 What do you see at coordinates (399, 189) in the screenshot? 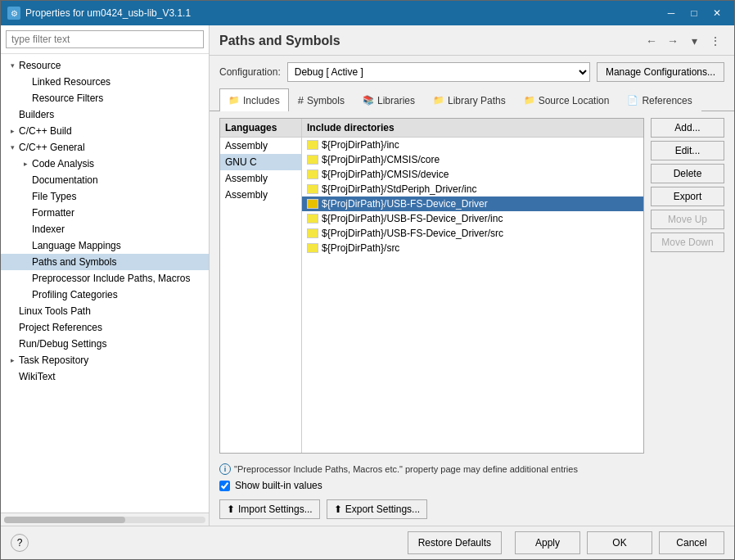
I see `dir-label-4: ${ProjDirPath}/StdPeriph_Driver/inc` at bounding box center [399, 189].